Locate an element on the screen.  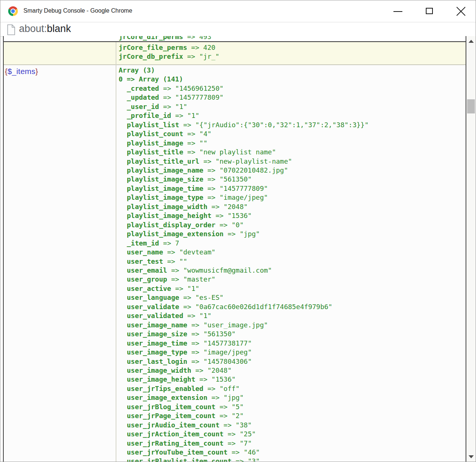
debug-line: playlist_image_time => "1457777809" is located at coordinates (292, 189).